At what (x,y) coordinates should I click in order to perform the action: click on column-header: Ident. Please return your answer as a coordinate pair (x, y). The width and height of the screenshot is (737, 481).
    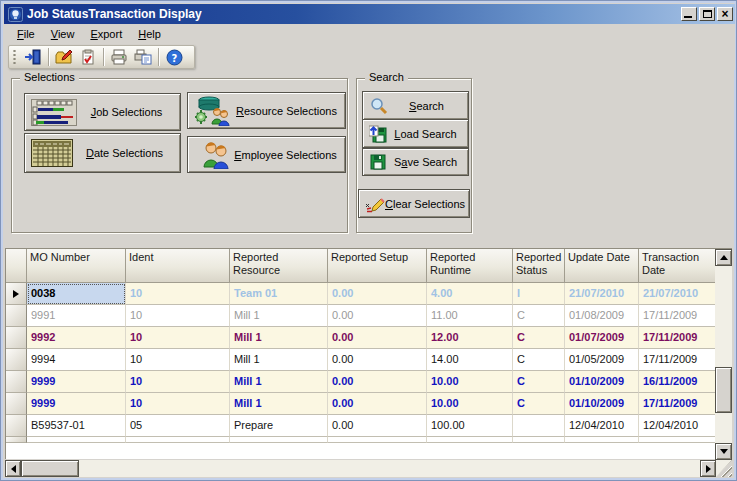
    Looking at the image, I should click on (178, 266).